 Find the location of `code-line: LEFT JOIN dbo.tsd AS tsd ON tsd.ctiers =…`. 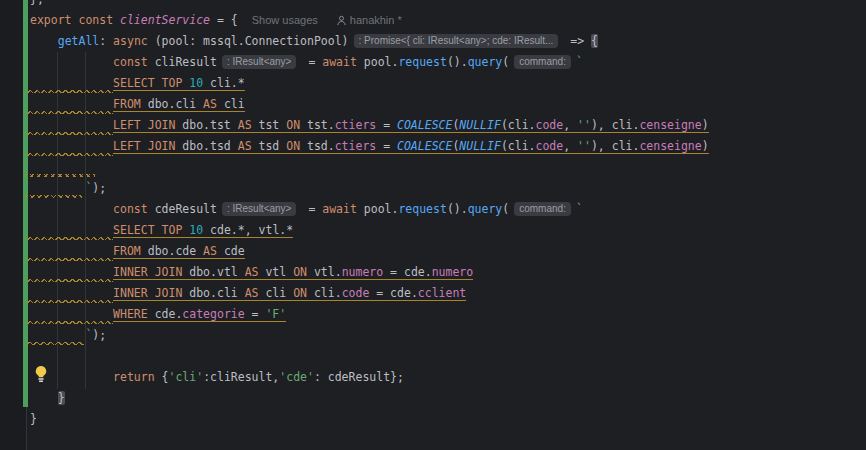

code-line: LEFT JOIN dbo.tsd AS tsd ON tsd.ctiers =… is located at coordinates (448, 146).